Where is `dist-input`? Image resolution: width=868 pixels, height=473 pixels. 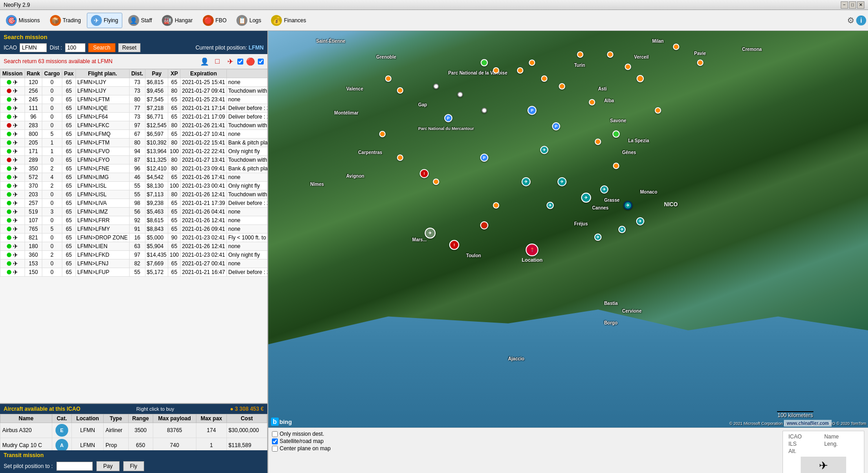
dist-input is located at coordinates (75, 48).